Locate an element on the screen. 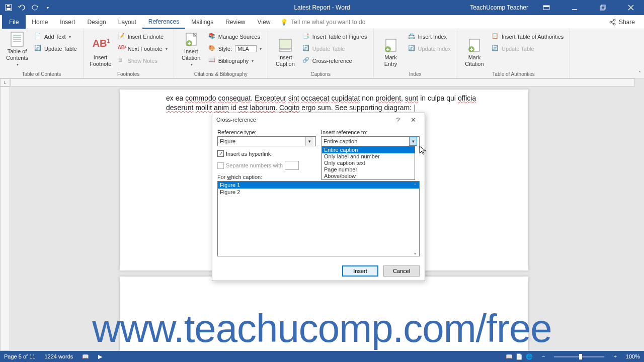  share-button: Share is located at coordinates (622, 22).